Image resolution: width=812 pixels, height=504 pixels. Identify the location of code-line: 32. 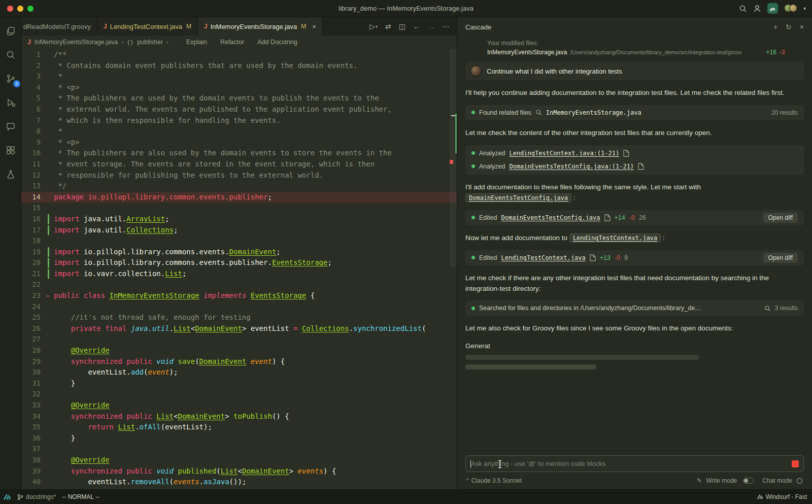
(239, 394).